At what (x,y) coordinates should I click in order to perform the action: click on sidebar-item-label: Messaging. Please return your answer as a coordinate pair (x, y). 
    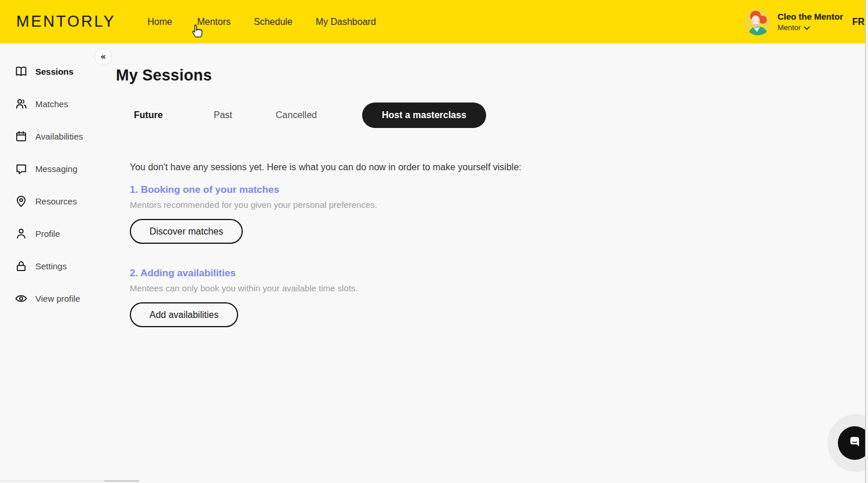
    Looking at the image, I should click on (57, 169).